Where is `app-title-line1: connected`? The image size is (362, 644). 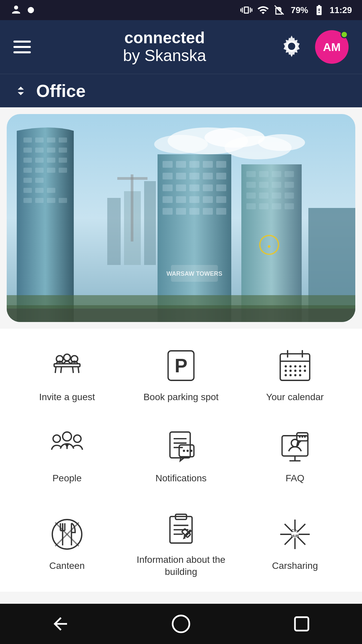
app-title-line1: connected is located at coordinates (165, 38).